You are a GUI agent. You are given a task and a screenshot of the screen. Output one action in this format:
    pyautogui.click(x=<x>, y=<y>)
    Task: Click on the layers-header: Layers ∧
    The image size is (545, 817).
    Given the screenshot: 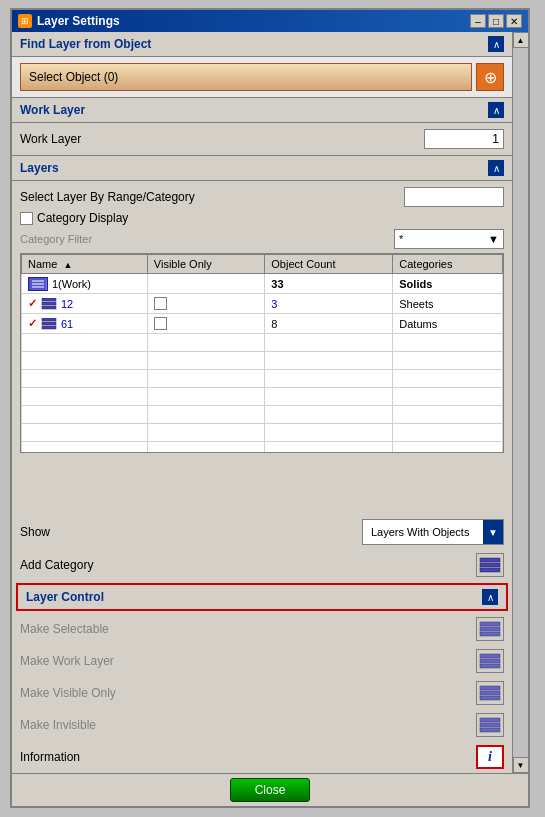 What is the action you would take?
    pyautogui.click(x=262, y=168)
    